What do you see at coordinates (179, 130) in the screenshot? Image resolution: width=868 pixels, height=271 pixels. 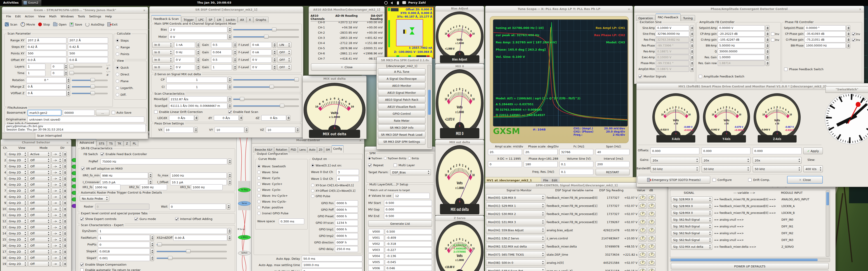 I see `vx-field: 10` at bounding box center [179, 130].